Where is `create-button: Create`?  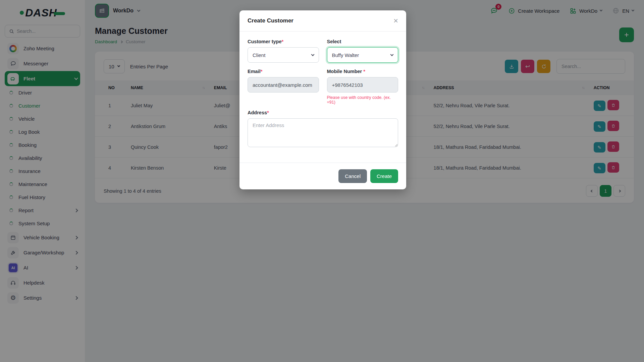 create-button: Create is located at coordinates (384, 176).